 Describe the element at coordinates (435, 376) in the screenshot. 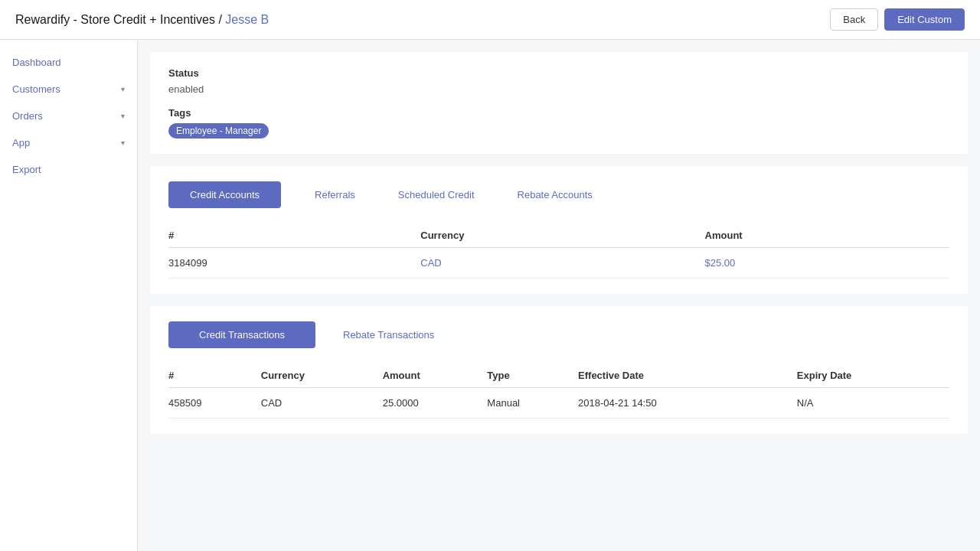

I see `trans-col-amount: Amount` at that location.